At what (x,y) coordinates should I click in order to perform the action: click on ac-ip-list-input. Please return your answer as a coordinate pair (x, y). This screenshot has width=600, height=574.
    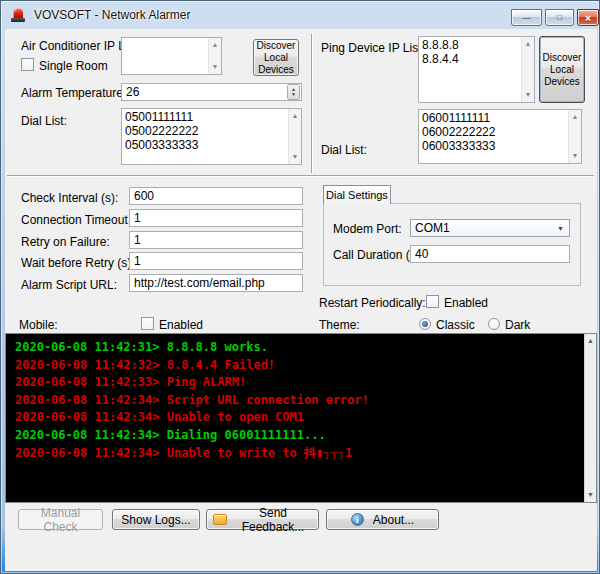
    Looking at the image, I should click on (172, 56).